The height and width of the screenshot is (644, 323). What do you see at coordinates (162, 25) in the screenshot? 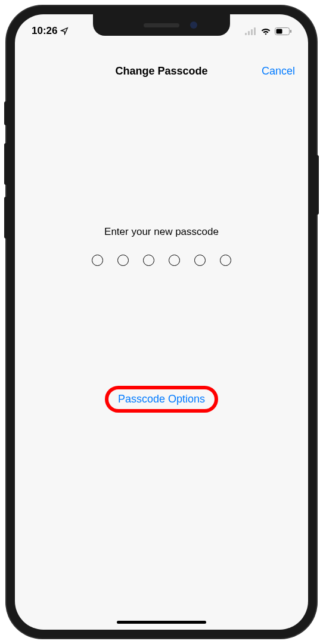
I see `speaker-grille` at bounding box center [162, 25].